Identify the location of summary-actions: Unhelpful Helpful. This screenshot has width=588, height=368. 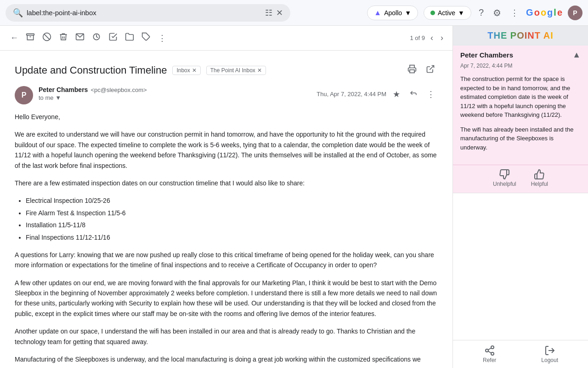
(520, 178).